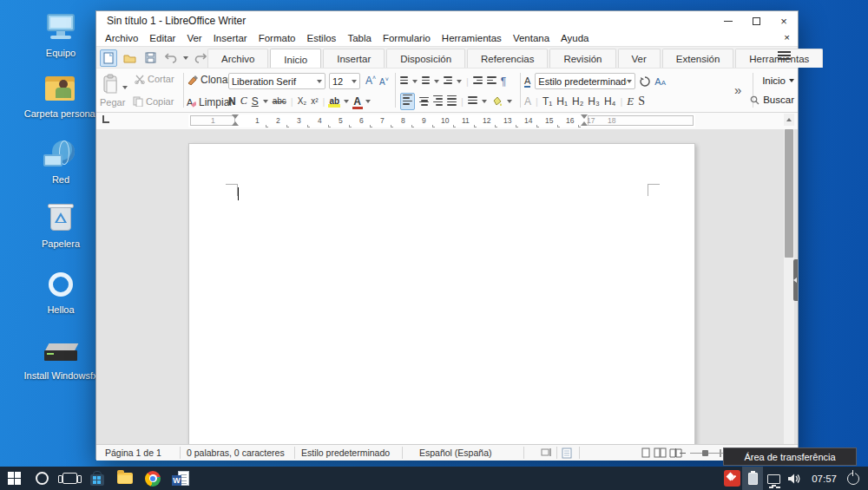 Image resolution: width=868 pixels, height=490 pixels. Describe the element at coordinates (437, 101) in the screenshot. I see `align-right-button` at that location.